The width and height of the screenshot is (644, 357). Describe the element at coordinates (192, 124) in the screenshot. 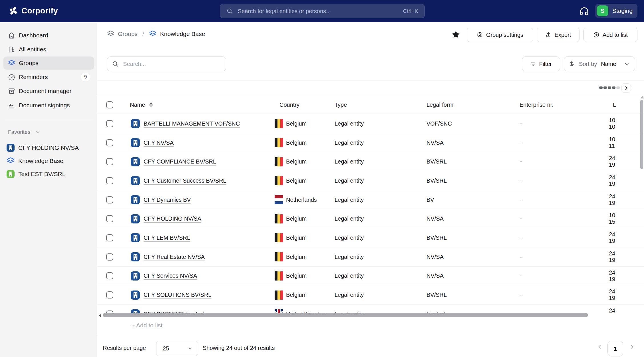

I see `entity-name-link: BARTELLI MANAGEMENT VOF/SNC` at that location.